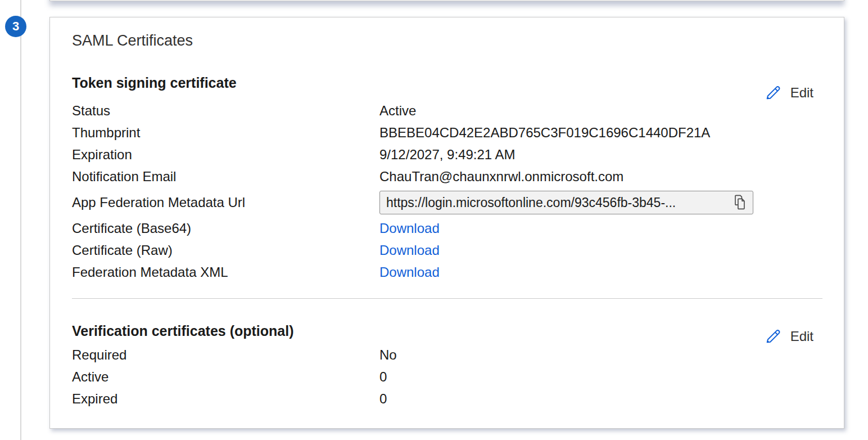 This screenshot has height=440, width=868. Describe the element at coordinates (447, 156) in the screenshot. I see `expiration-row: Expiration 9/12/2027, 9:49:21 AM` at that location.